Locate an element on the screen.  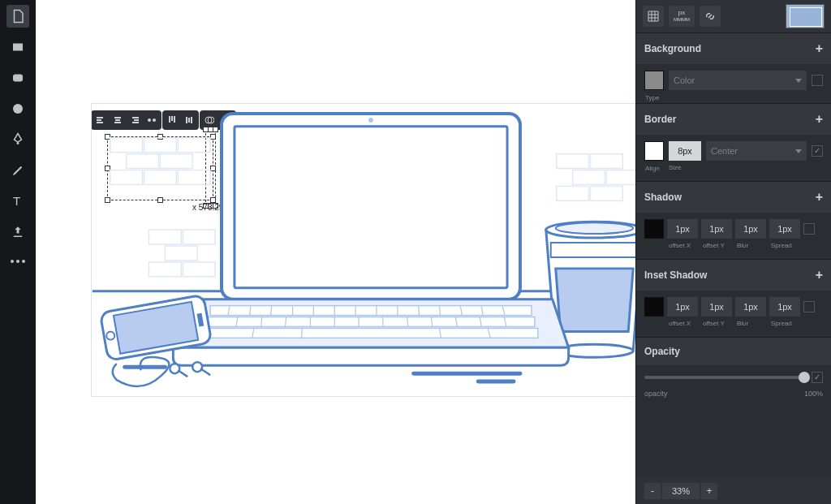
unit-label-bottom: MMMM is located at coordinates (682, 19).